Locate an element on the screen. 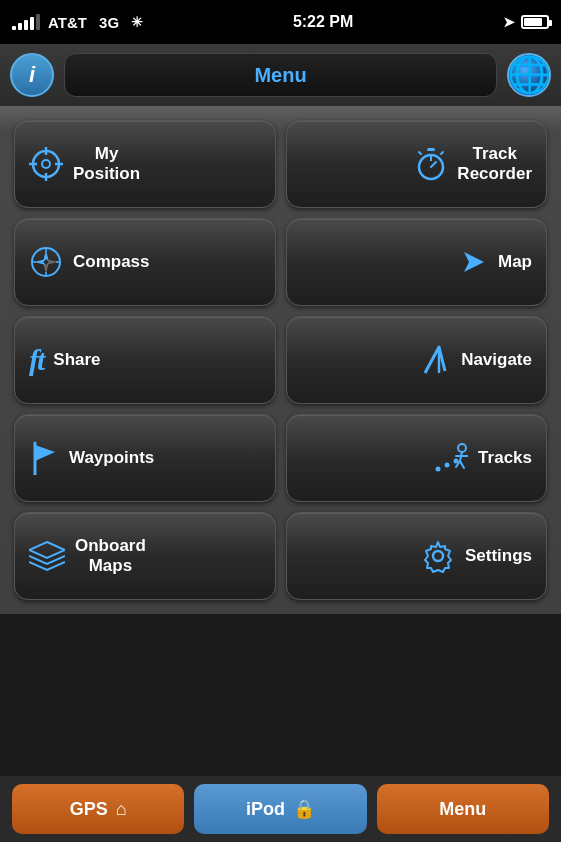 Image resolution: width=561 pixels, height=842 pixels. info-button: i is located at coordinates (32, 75).